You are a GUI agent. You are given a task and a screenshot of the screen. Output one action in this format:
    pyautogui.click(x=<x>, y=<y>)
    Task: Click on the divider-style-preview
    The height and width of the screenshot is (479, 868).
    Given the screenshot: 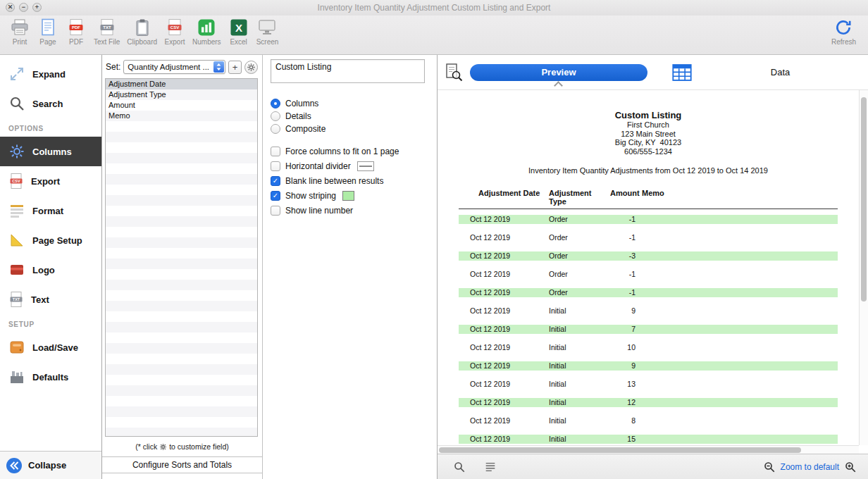 What is the action you would take?
    pyautogui.click(x=366, y=166)
    